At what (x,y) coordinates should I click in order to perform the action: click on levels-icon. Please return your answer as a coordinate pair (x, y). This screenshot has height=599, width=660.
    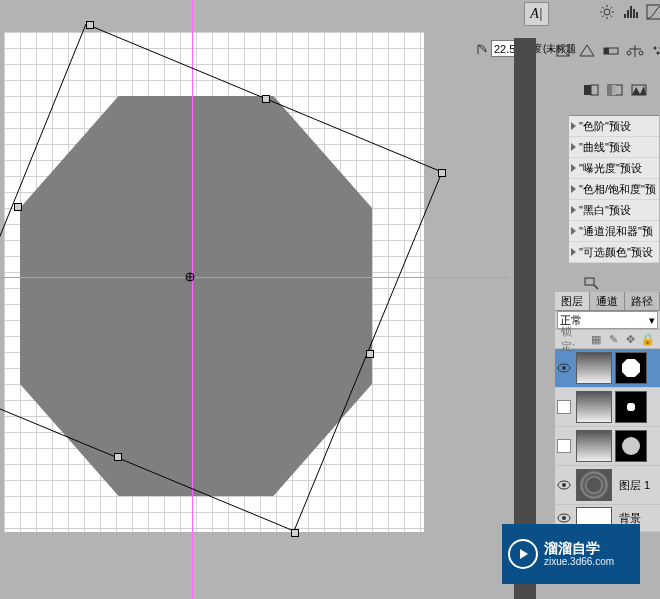
    Looking at the image, I should click on (631, 12).